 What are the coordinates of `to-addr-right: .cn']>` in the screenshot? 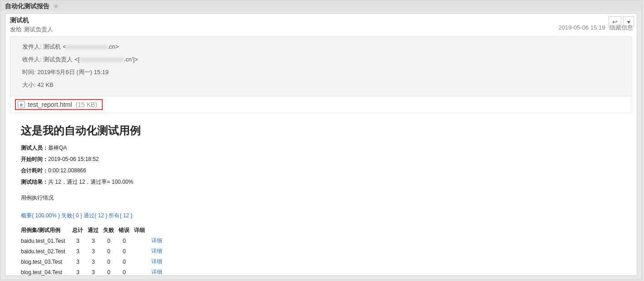 It's located at (131, 59).